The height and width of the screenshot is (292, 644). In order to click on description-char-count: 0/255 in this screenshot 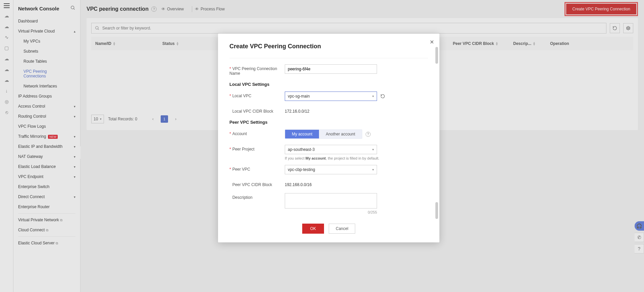, I will do `click(331, 212)`.